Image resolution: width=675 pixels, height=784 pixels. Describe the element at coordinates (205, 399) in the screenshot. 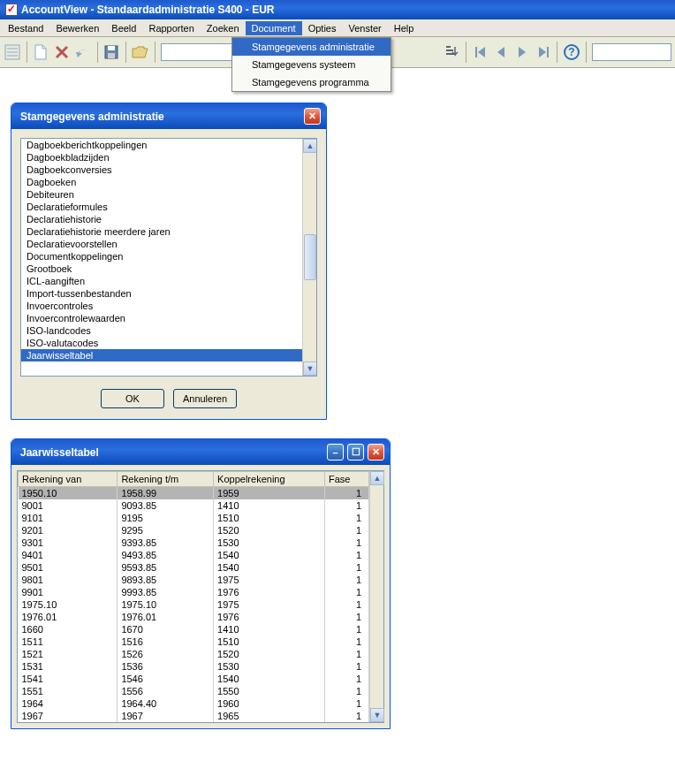

I see `cancel-button: Annuleren` at that location.